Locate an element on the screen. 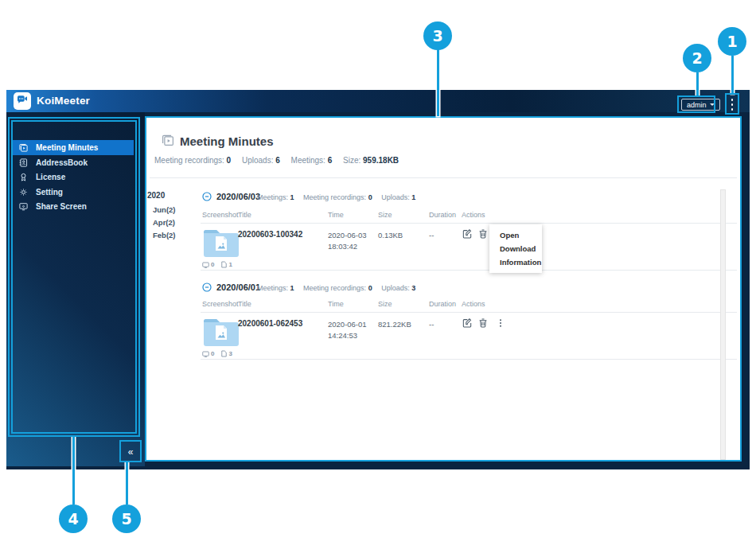 This screenshot has height=557, width=756. thumbnail-counters: 0 1 is located at coordinates (217, 264).